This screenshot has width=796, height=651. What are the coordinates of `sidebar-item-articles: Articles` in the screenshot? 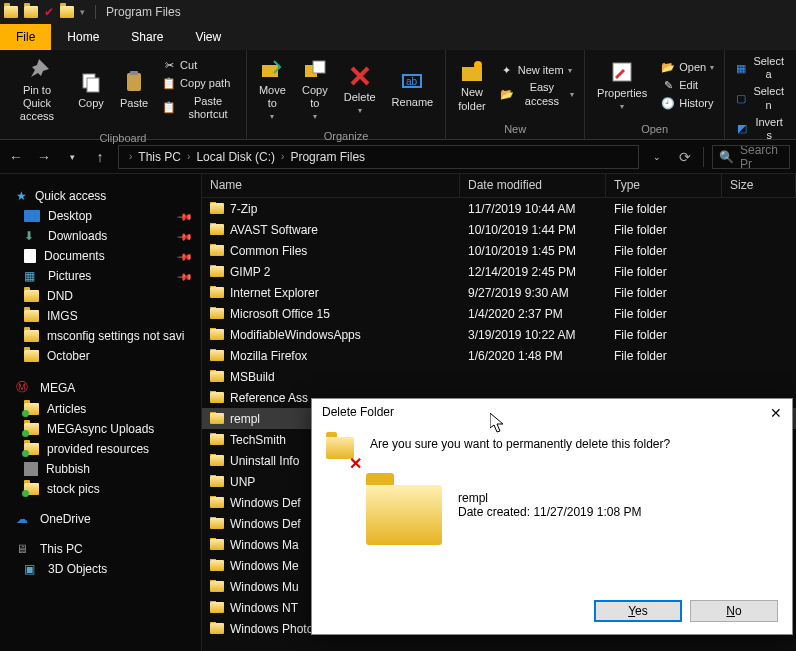 It's located at (100, 409).